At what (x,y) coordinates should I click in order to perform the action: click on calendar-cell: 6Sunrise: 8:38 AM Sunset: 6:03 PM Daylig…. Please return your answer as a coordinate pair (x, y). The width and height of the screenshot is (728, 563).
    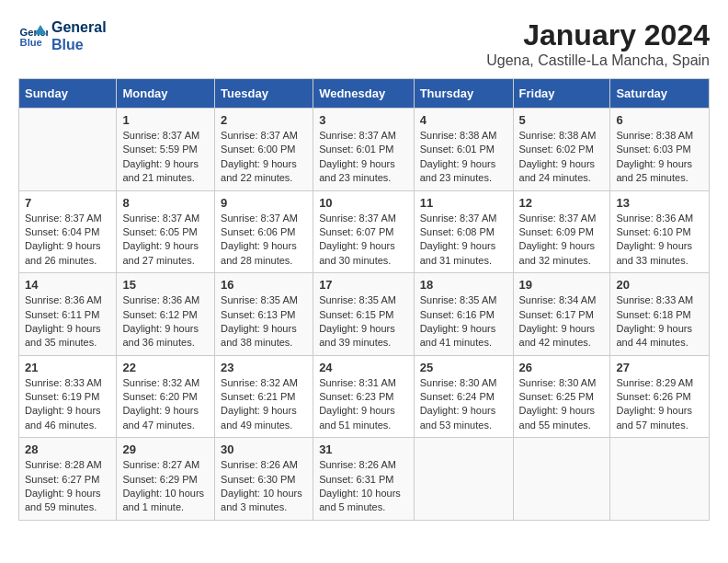
    Looking at the image, I should click on (660, 150).